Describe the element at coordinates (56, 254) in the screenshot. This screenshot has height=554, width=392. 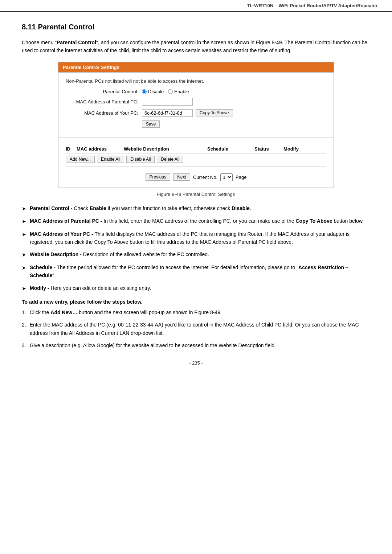
I see `term-4: Website Description -` at that location.